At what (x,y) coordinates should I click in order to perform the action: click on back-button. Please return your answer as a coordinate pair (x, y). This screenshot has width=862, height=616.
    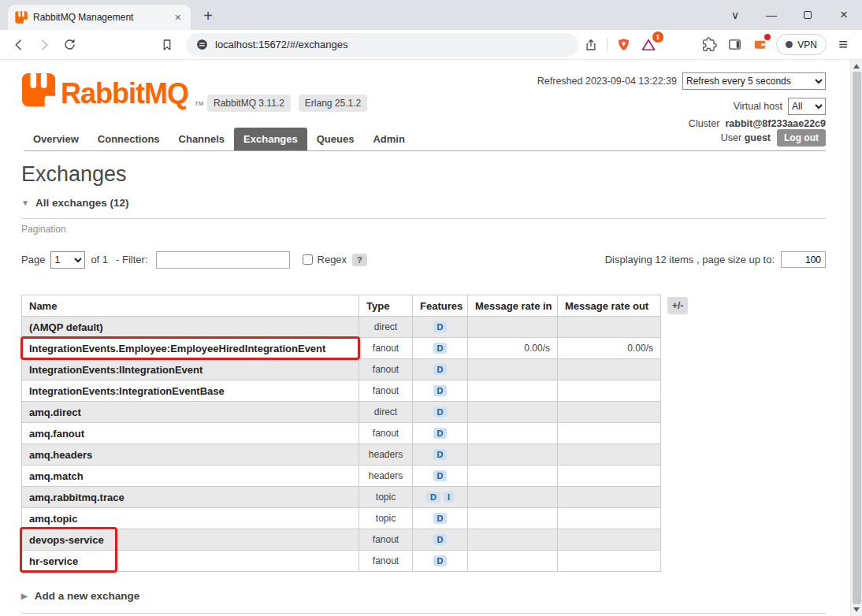
    Looking at the image, I should click on (19, 45).